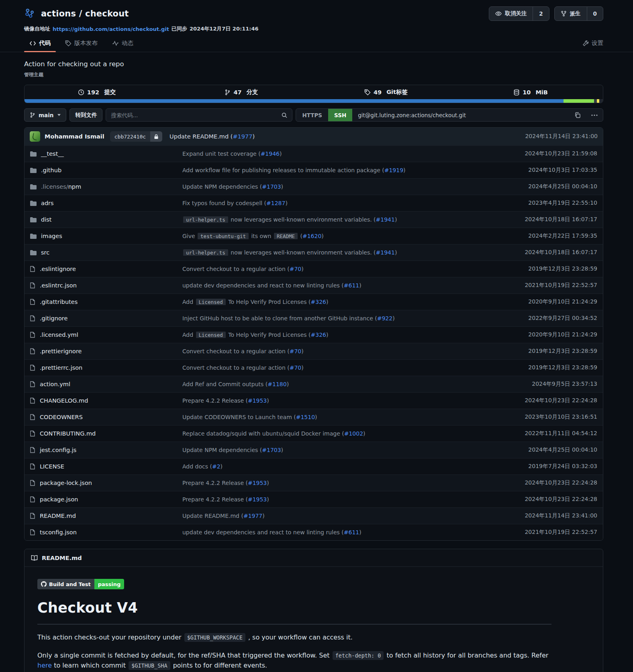 This screenshot has width=633, height=672. I want to click on file-link: dist, so click(46, 220).